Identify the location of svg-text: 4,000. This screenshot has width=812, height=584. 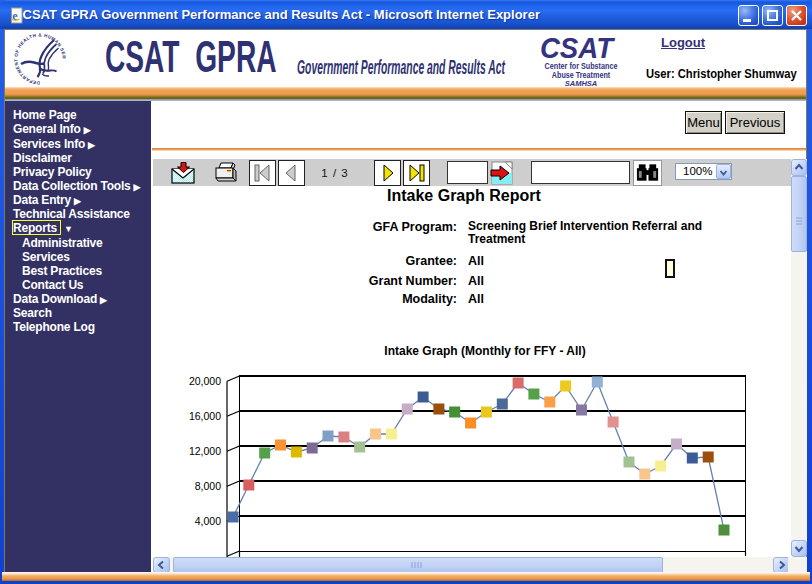
(208, 521).